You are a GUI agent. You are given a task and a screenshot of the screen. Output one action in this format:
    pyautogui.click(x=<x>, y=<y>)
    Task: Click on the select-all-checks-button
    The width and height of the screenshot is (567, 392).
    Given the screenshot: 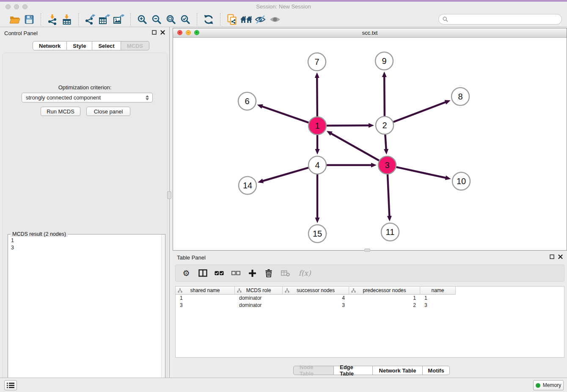 What is the action you would take?
    pyautogui.click(x=219, y=273)
    